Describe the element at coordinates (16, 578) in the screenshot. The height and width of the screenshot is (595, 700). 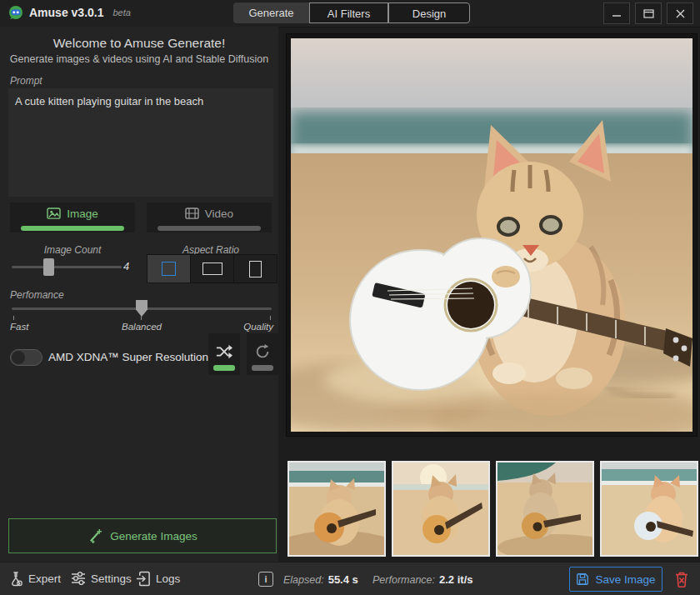
I see `expert-flask-icon` at that location.